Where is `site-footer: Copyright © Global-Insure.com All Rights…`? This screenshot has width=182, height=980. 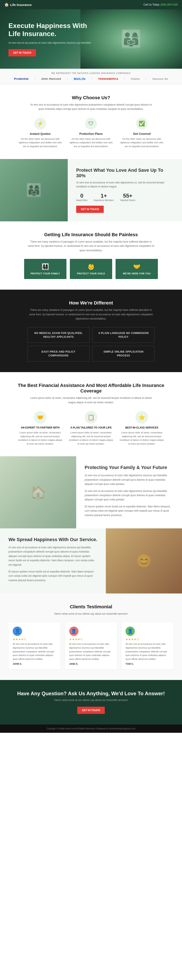
site-footer: Copyright © Global-Insure.com All Rights… is located at coordinates (91, 729).